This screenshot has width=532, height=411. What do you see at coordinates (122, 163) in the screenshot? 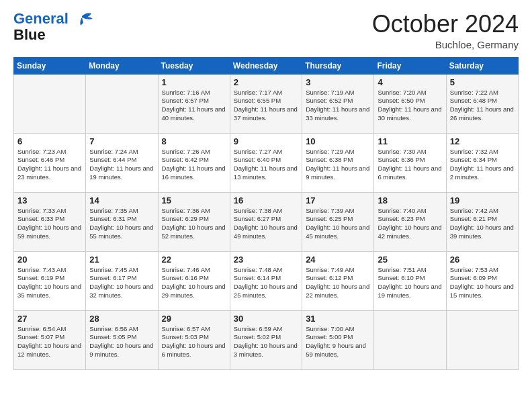
I see `calendar-cell: 7Sunrise: 7:24 AM Sunset: 6:44 PM Daylig…` at bounding box center [122, 163].